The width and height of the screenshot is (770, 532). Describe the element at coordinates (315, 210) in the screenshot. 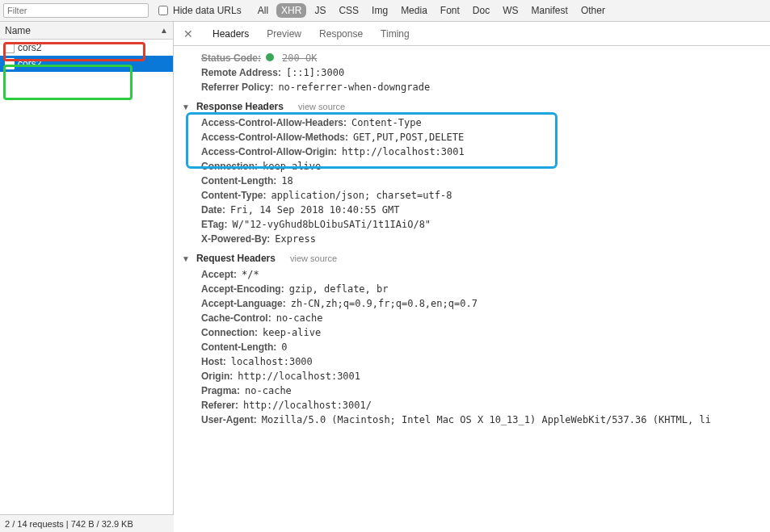

I see `header-value: Fri, 14 Sep 2018 10:40:55 GMT` at that location.